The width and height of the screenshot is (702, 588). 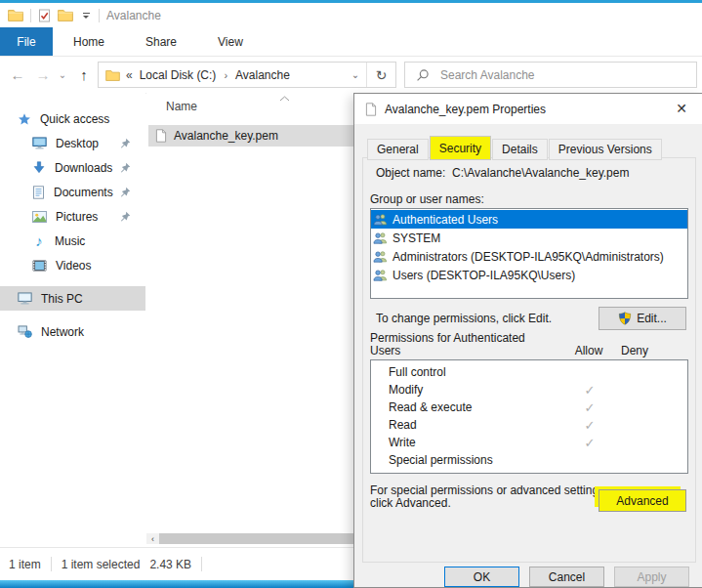 I want to click on ribbon-tab-file: File, so click(x=26, y=41).